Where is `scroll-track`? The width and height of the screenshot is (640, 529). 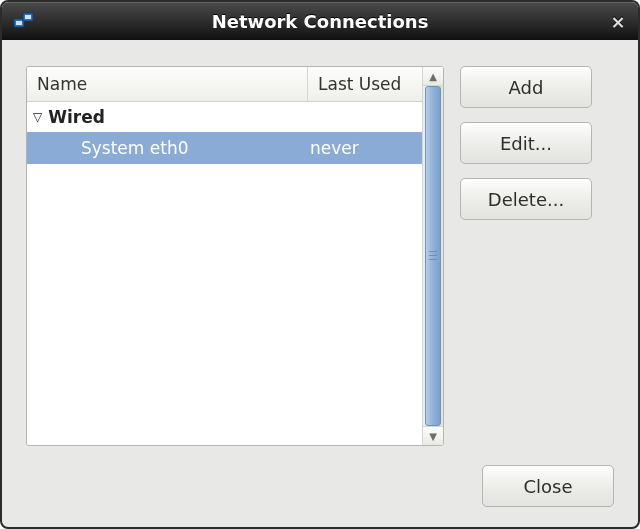 scroll-track is located at coordinates (433, 256).